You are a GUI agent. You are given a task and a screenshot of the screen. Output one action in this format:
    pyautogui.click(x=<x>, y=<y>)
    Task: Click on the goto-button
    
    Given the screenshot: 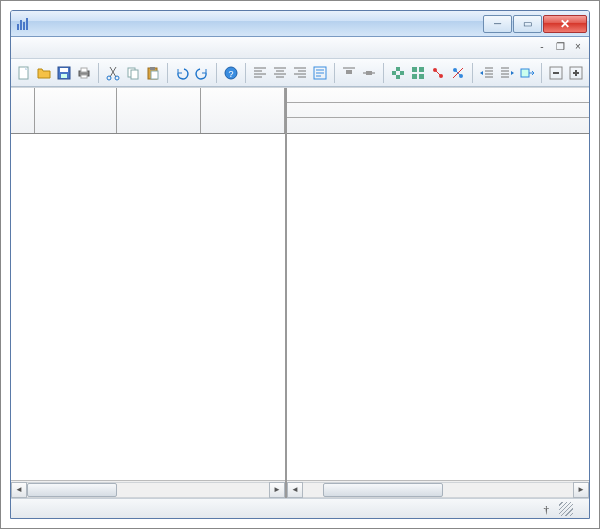 What is the action you would take?
    pyautogui.click(x=527, y=73)
    